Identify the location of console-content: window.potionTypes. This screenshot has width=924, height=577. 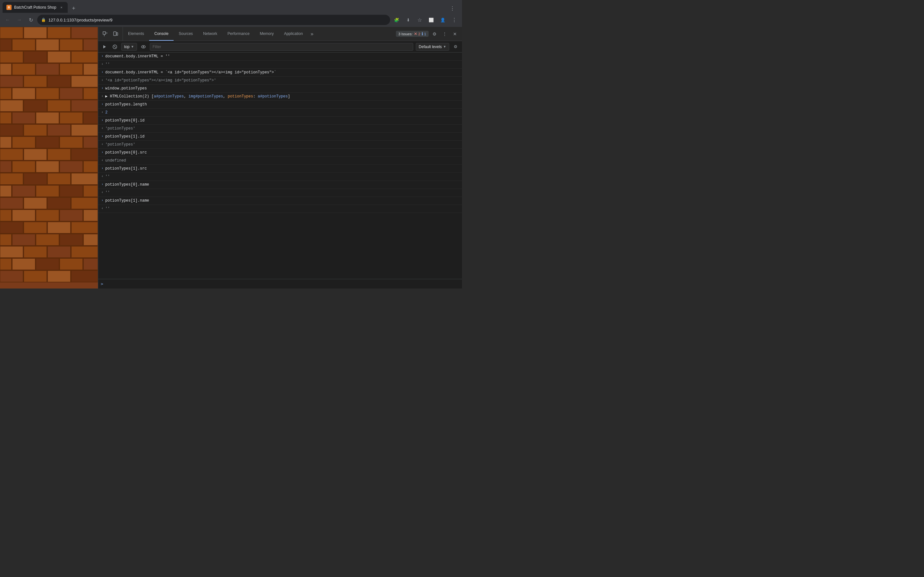
(283, 89).